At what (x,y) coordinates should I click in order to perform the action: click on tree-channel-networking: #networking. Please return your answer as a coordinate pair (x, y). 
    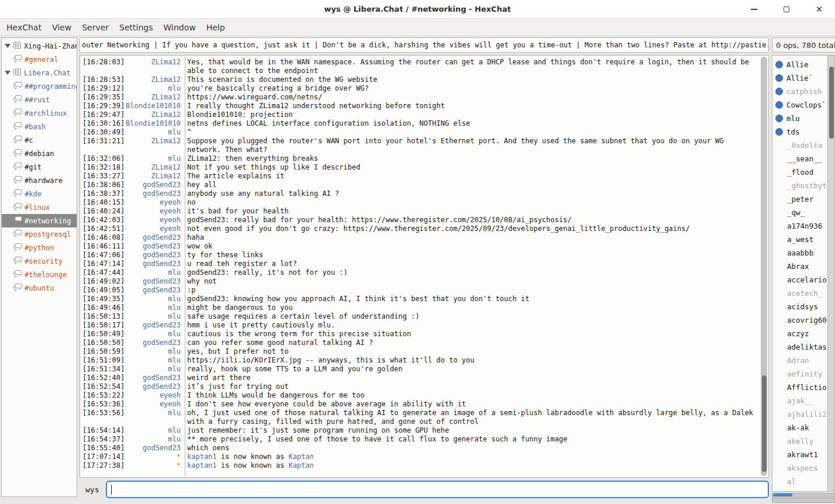
    Looking at the image, I should click on (39, 221).